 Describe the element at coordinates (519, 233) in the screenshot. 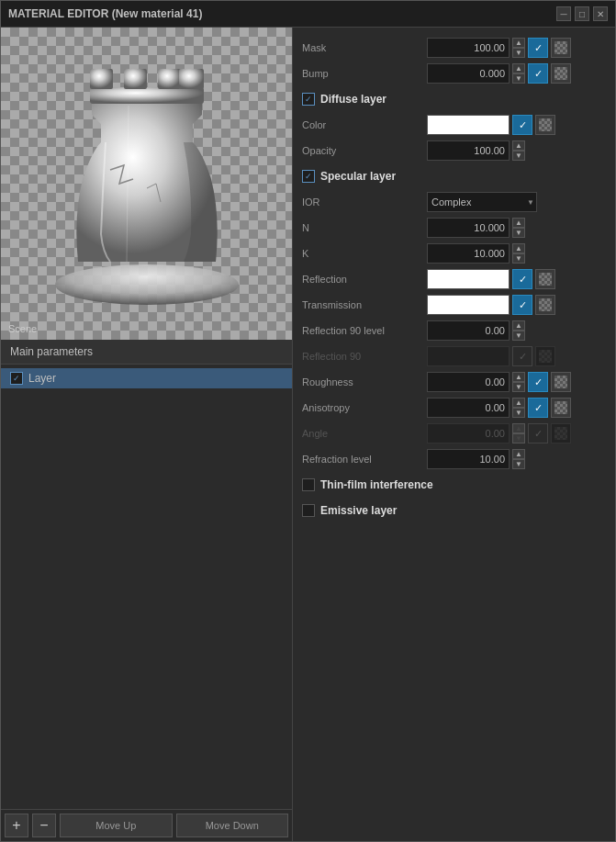

I see `n-down: ▼` at that location.